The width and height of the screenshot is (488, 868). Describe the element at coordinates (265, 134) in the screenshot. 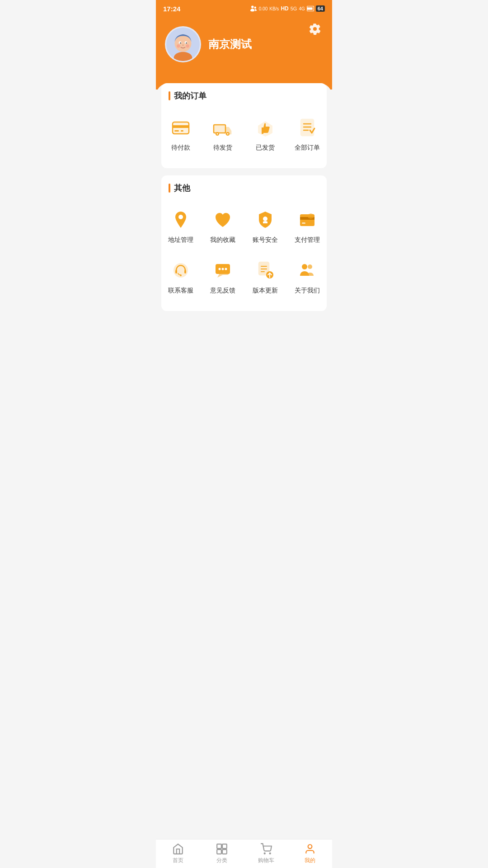

I see `shipped-item: 已发货` at that location.